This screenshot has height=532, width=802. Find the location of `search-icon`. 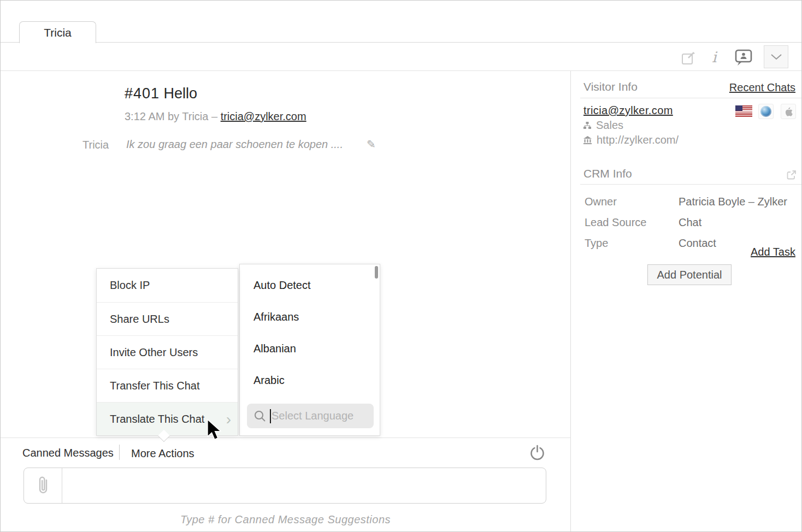

search-icon is located at coordinates (260, 416).